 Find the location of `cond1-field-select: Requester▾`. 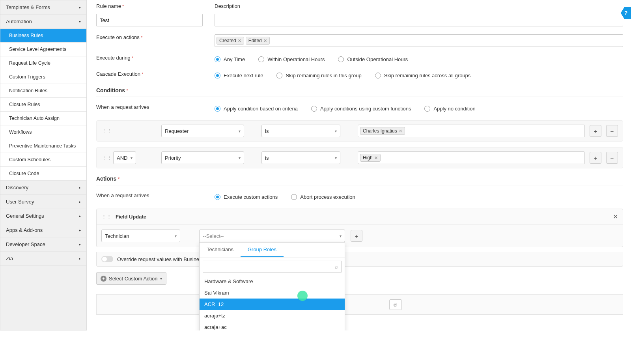

cond1-field-select: Requester▾ is located at coordinates (203, 131).